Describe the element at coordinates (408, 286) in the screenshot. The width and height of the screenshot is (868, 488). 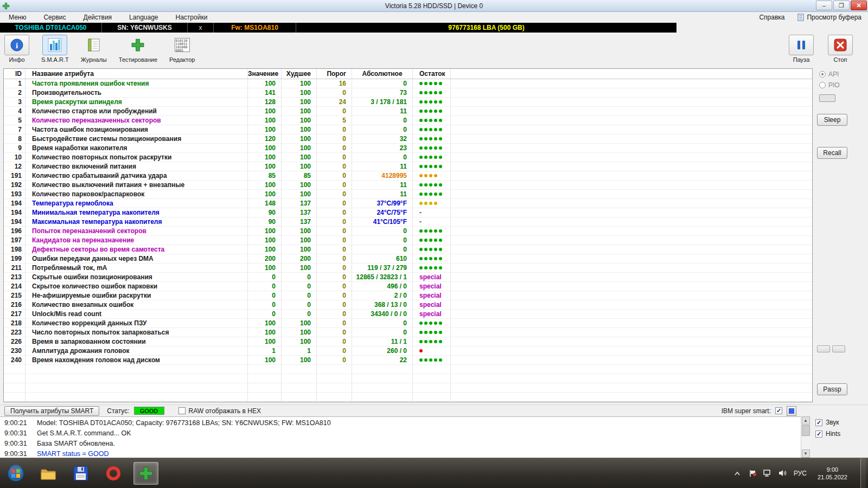
I see `smart-attribute-row: 214Скрытое количество ошибок парковки000…` at that location.